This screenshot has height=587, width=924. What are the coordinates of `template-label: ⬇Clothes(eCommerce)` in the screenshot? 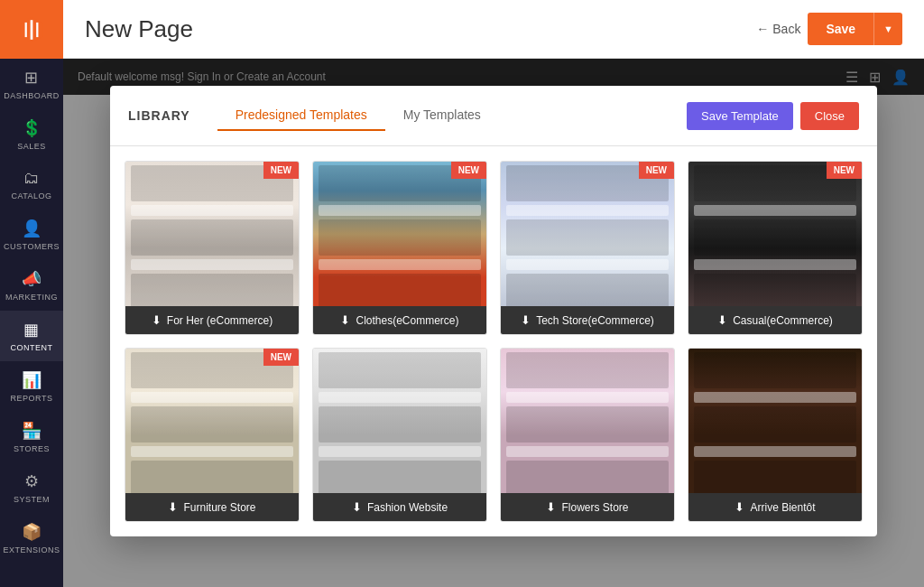 It's located at (400, 320).